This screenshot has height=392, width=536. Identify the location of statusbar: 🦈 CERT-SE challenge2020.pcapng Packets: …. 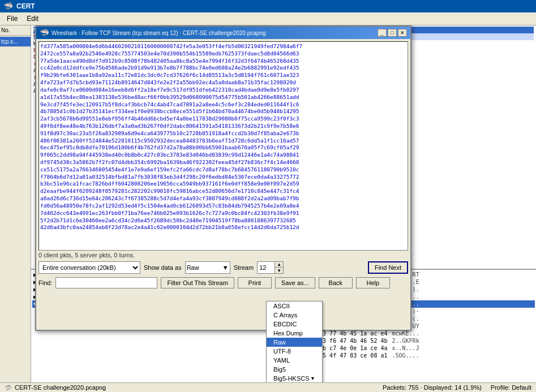
(268, 387).